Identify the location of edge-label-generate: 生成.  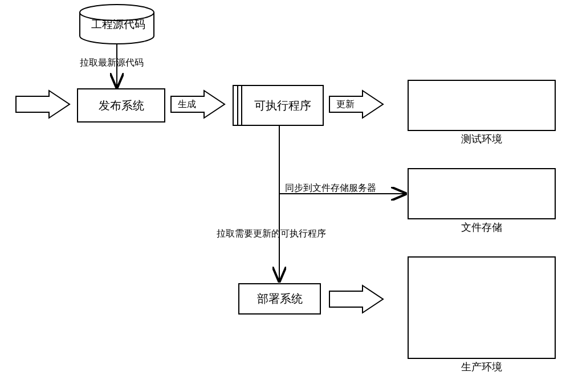
(187, 105).